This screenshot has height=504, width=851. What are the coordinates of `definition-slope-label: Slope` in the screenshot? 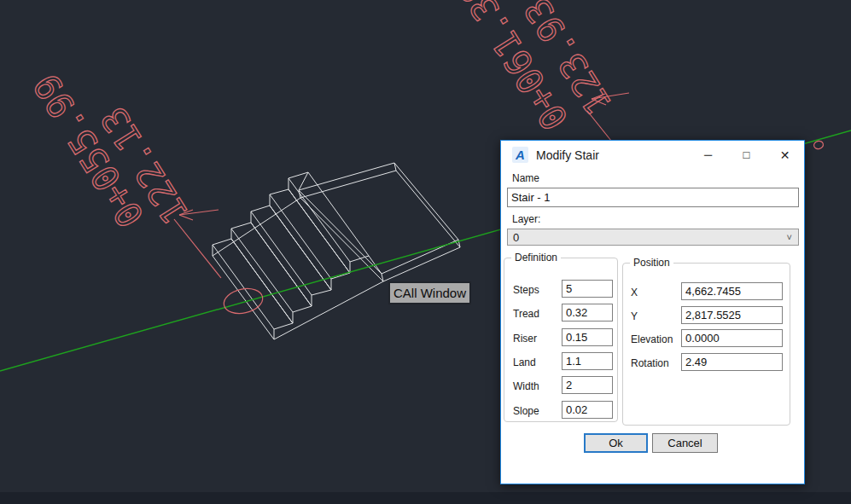 It's located at (526, 411).